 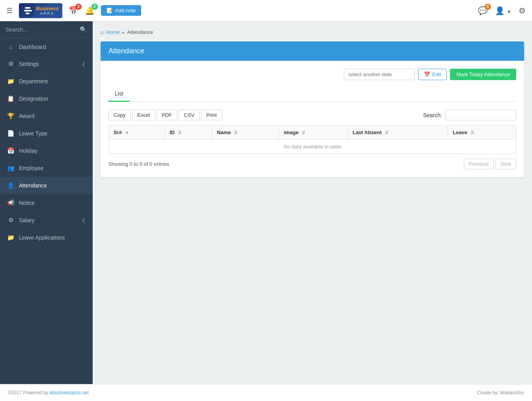 What do you see at coordinates (172, 133) in the screenshot?
I see `col-id-label: ID` at bounding box center [172, 133].